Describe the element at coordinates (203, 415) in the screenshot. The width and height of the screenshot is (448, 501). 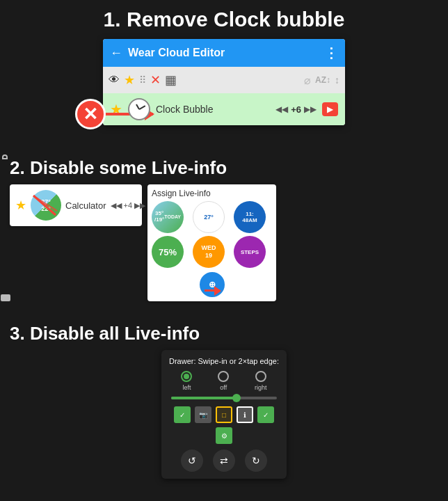
I see `camera-icon: 📷` at that location.